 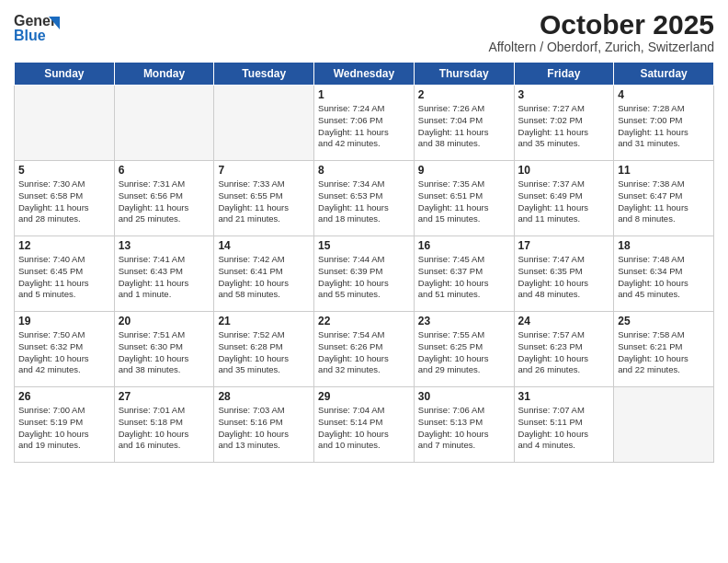 I want to click on location-subtitle: Affoltern / Oberdorf, Zurich, Switzerlan…, so click(x=601, y=47).